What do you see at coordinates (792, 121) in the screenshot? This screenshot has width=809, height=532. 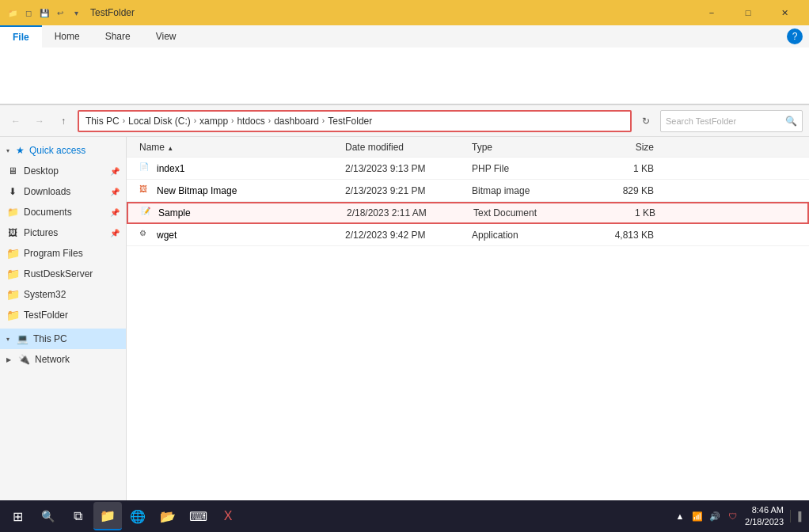 I see `search-icon: 🔍` at bounding box center [792, 121].